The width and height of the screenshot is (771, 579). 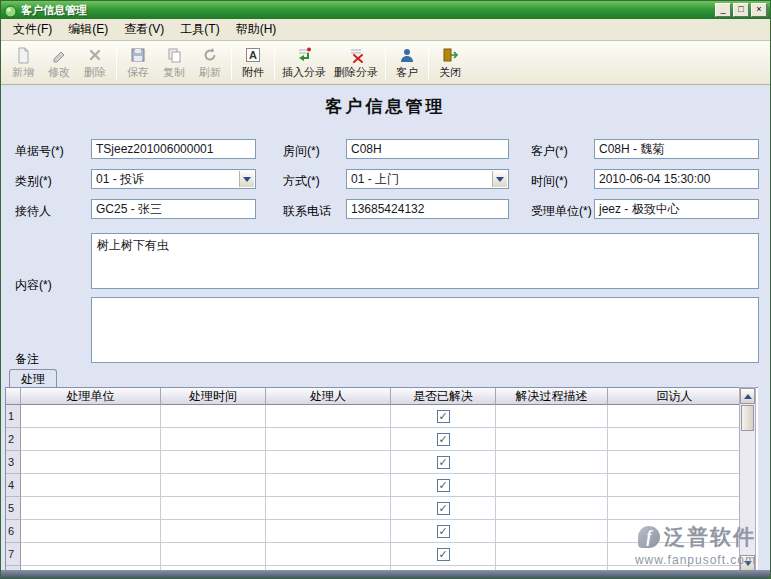 What do you see at coordinates (33, 378) in the screenshot?
I see `tab-handle: 处理` at bounding box center [33, 378].